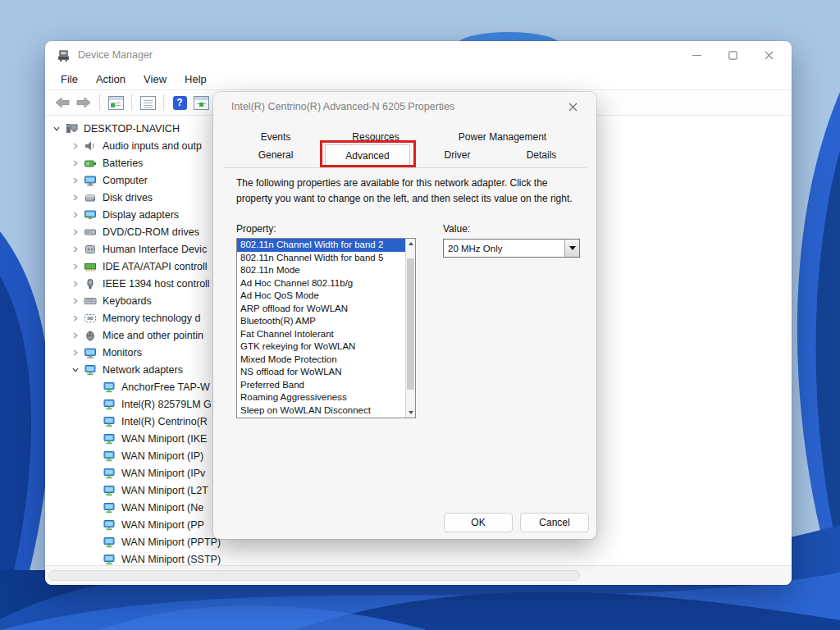 This screenshot has width=840, height=630. What do you see at coordinates (164, 439) in the screenshot?
I see `tree-item-label: WAN Miniport (IKE` at bounding box center [164, 439].